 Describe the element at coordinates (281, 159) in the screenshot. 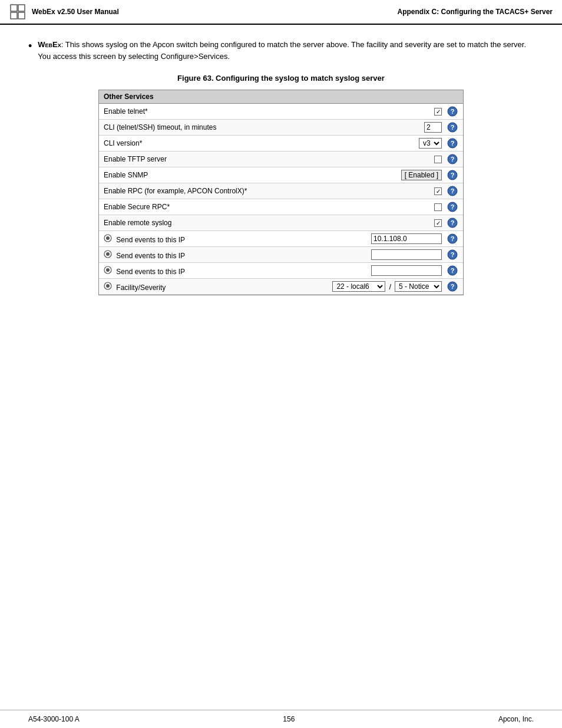

I see `row-enable-tftp: Enable TFTP server ?` at that location.